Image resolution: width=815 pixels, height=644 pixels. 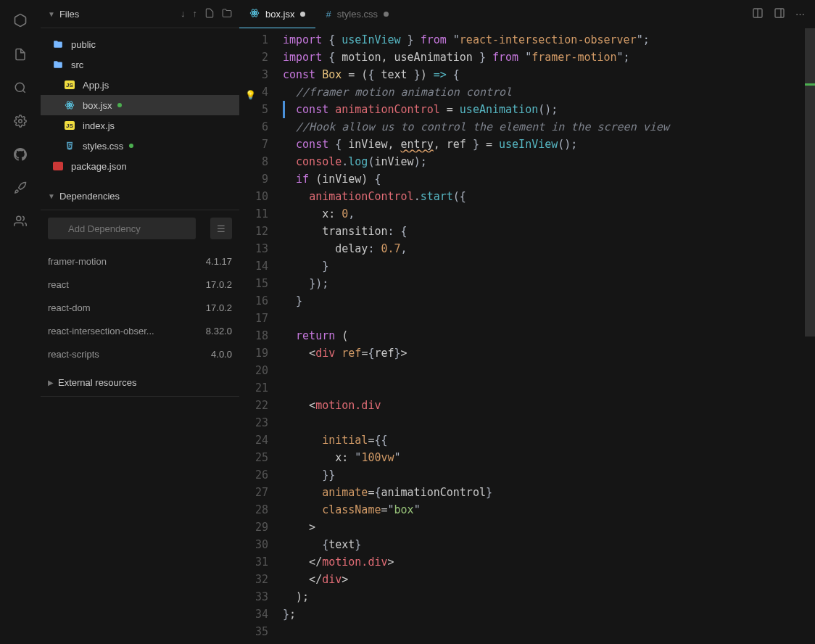 I want to click on new-file-icon, so click(x=210, y=15).